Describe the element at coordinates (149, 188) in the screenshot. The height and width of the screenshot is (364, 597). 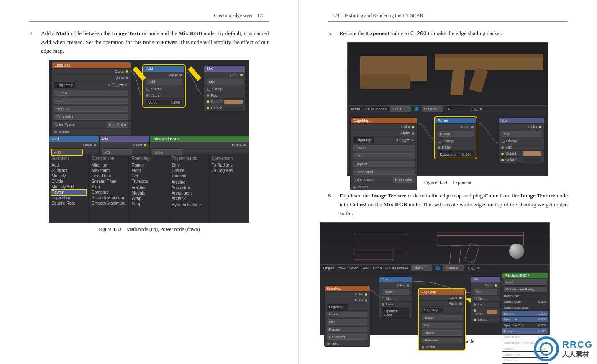
I see `menu-col-rounding: Rounding Round Floor Ceil Truncate Fract…` at that location.